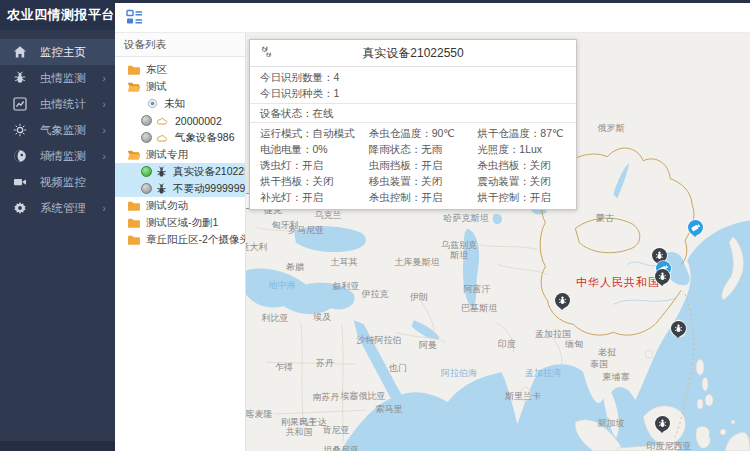  Describe the element at coordinates (180, 70) in the screenshot. I see `tree-item-folder: 东区` at that location.